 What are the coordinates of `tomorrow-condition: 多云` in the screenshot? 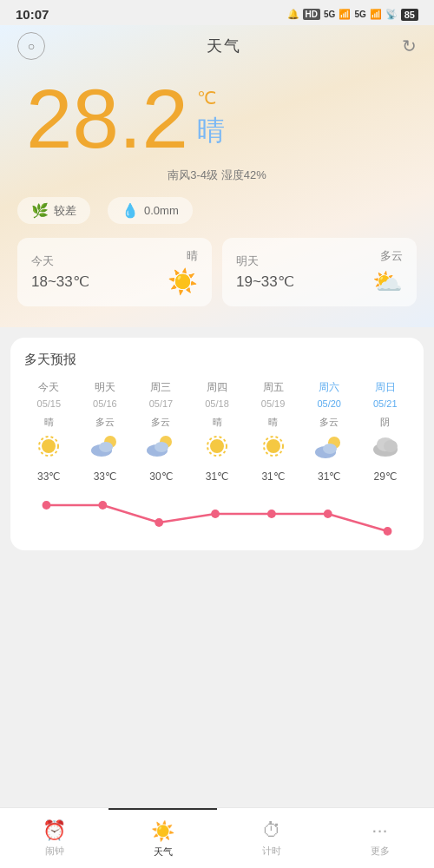 It's located at (391, 256).